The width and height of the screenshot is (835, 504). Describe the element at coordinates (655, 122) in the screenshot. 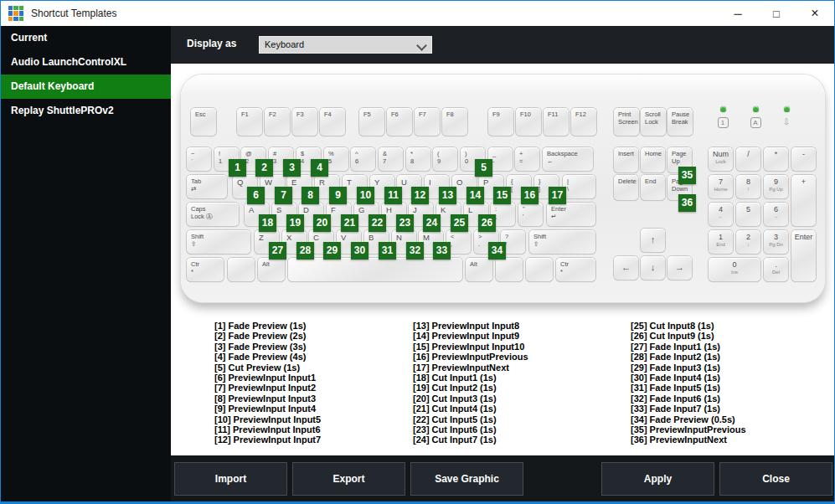

I see `key-label: Lock` at that location.